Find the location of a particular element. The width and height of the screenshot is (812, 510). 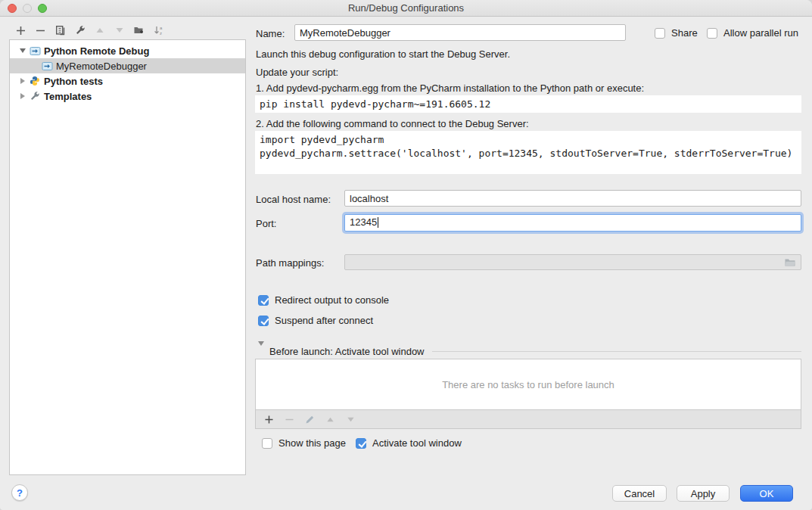

description-line-2: Update your script: is located at coordinates (297, 73).